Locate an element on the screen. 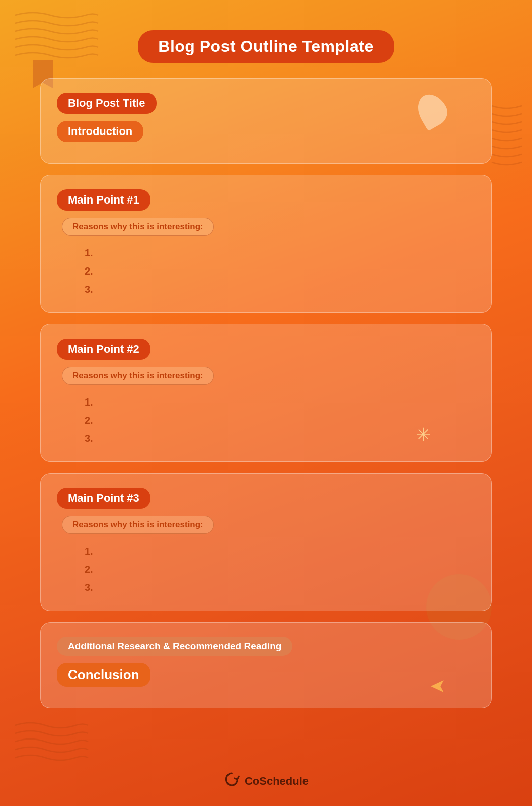  main-point-2-label: Main Point #2 is located at coordinates (104, 349).